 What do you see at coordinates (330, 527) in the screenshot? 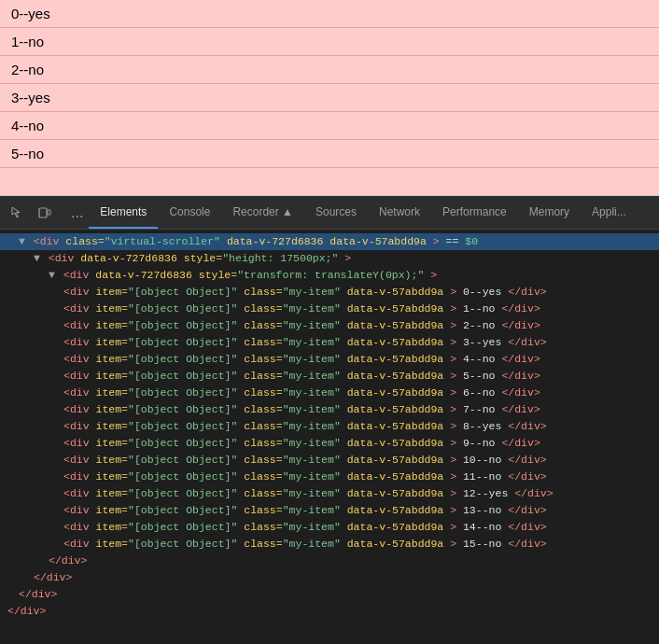
I see `dom-row-17: <div item="[object Object]" class="my-it…` at bounding box center [330, 527].